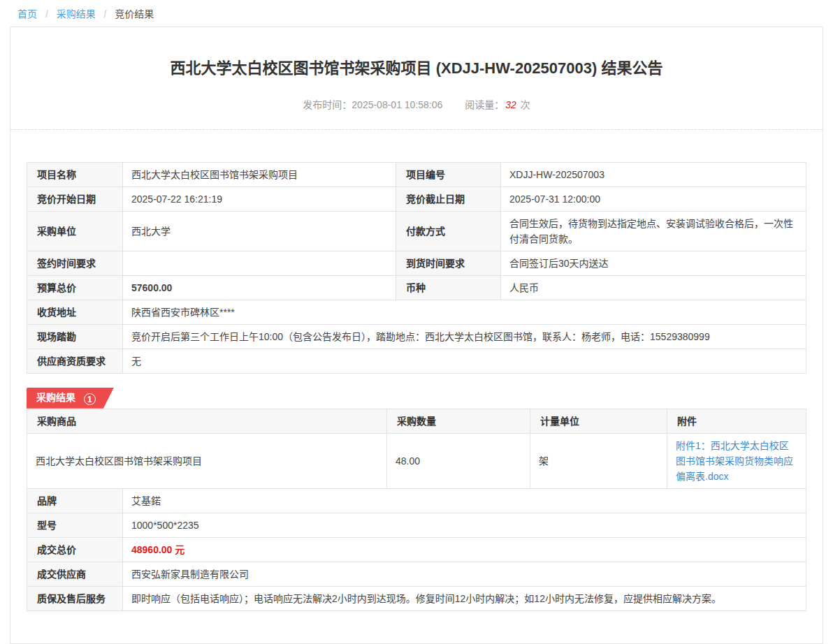 Image resolution: width=833 pixels, height=644 pixels. Describe the element at coordinates (484, 105) in the screenshot. I see `views-label: 阅读量：` at that location.